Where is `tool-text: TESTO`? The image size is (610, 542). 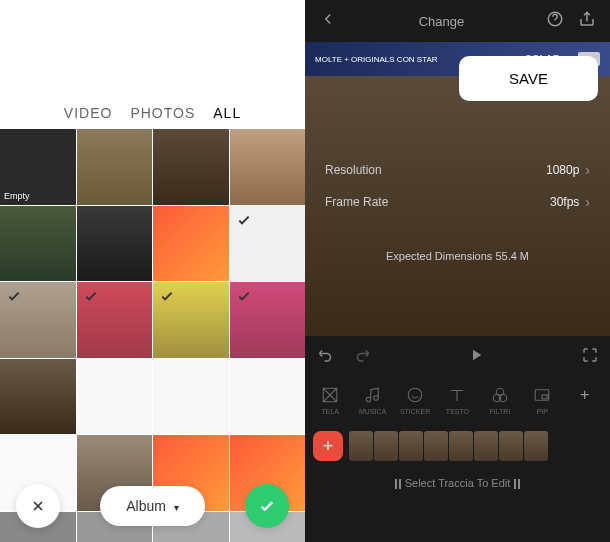
tool-text: TESTO is located at coordinates (457, 400).